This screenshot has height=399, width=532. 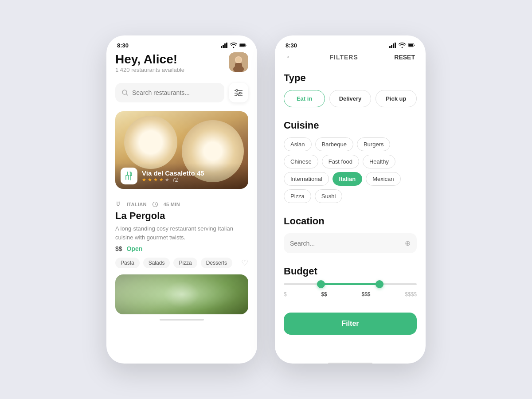 What do you see at coordinates (344, 57) in the screenshot?
I see `filters-title: FILTERS` at bounding box center [344, 57].